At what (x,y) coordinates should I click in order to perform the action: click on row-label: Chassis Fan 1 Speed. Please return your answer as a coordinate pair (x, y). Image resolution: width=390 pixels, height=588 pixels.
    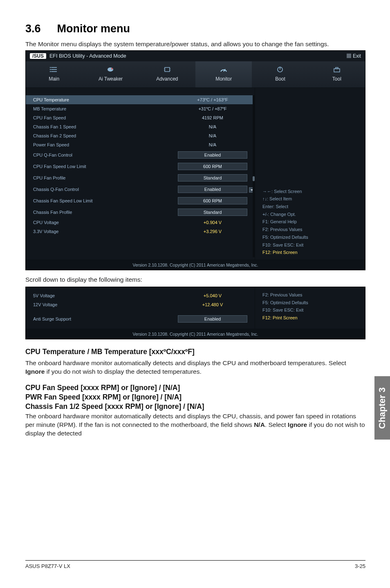
    Looking at the image, I should click on (105, 127).